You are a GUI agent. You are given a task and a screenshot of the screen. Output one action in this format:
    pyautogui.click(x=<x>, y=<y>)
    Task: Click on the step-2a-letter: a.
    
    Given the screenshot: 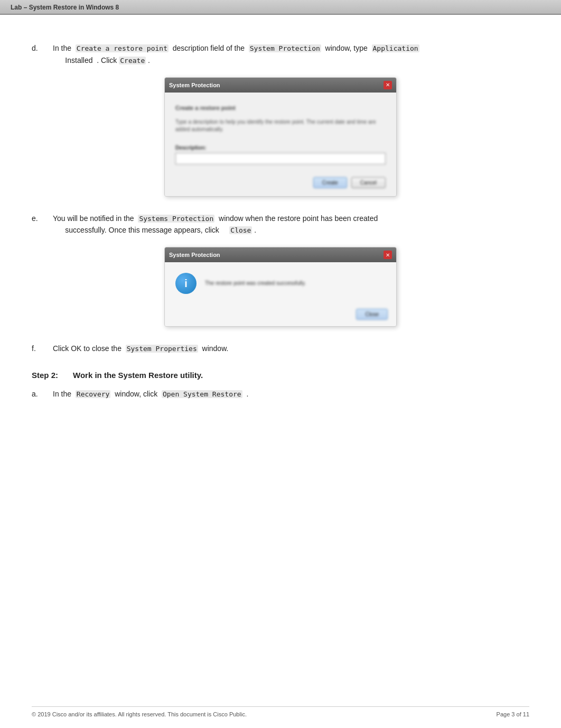 What is the action you would take?
    pyautogui.click(x=42, y=394)
    